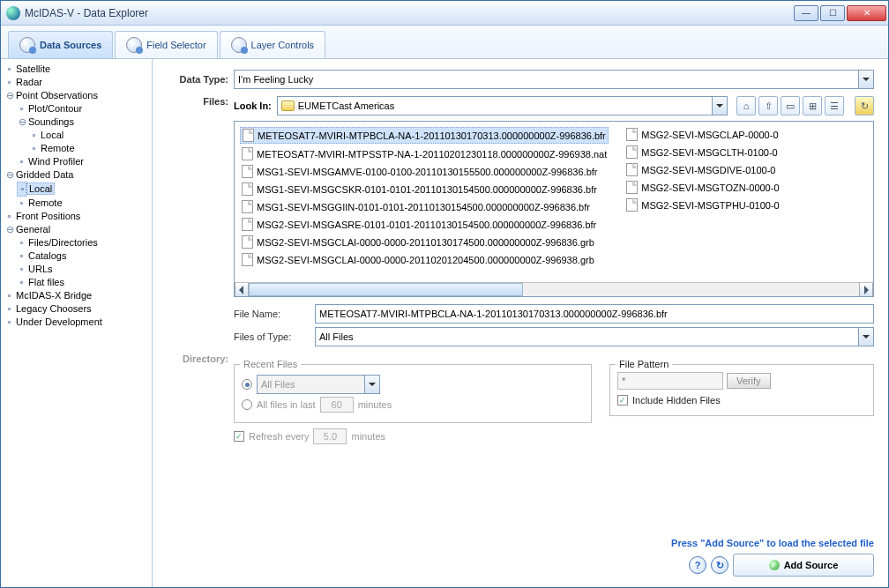 The height and width of the screenshot is (588, 889). Describe the element at coordinates (83, 270) in the screenshot. I see `tree-item: ∘URLs` at that location.